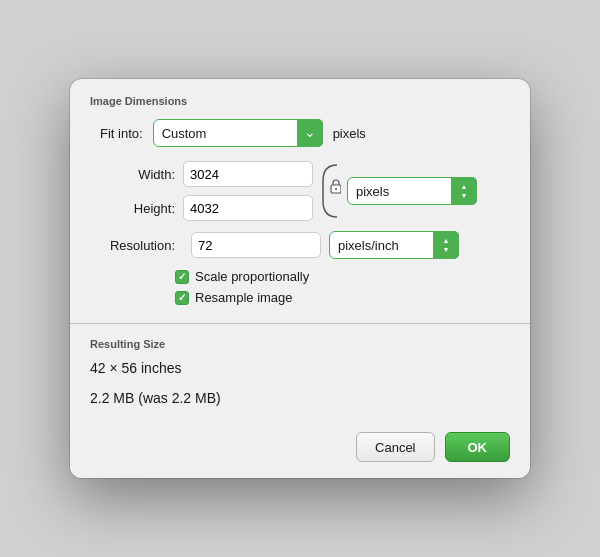 The width and height of the screenshot is (600, 557). What do you see at coordinates (252, 276) in the screenshot?
I see `scale-label: Scale proportionally` at bounding box center [252, 276].